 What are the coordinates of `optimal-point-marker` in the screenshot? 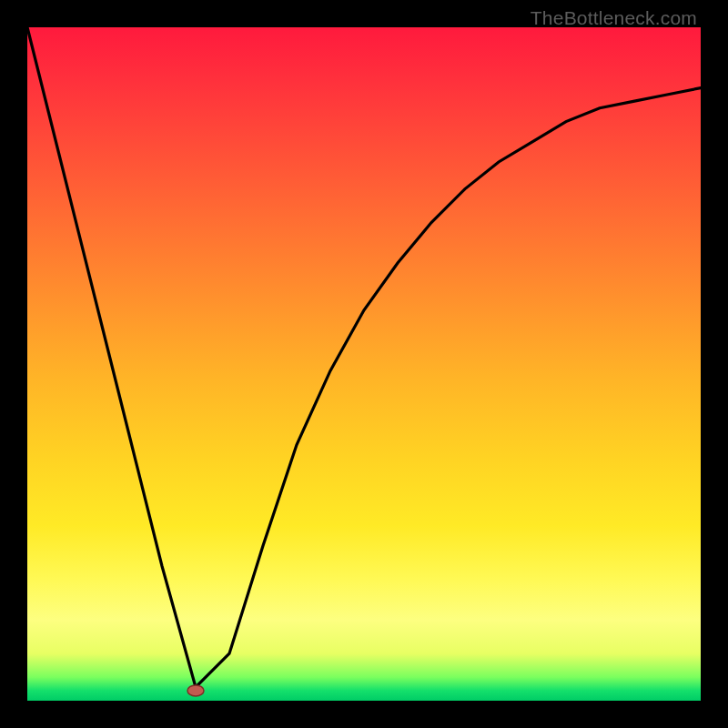 It's located at (196, 691).